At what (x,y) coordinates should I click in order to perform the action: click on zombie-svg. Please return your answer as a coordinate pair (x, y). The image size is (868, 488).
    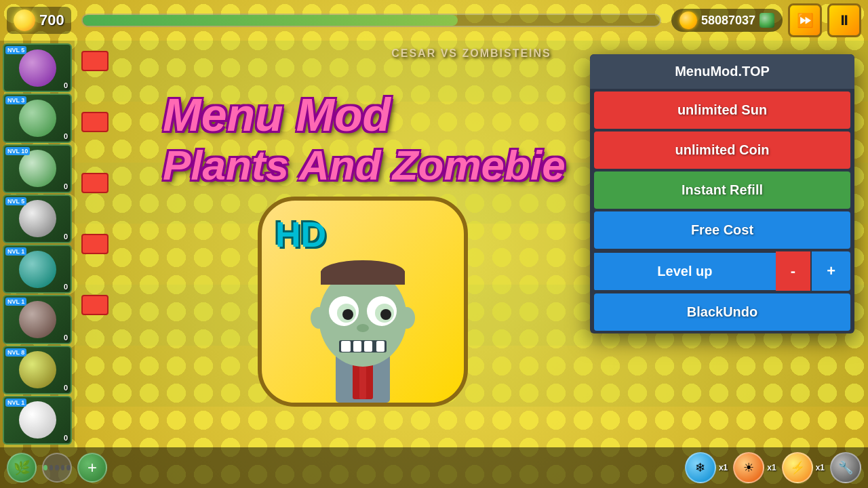
    Looking at the image, I should click on (363, 321).